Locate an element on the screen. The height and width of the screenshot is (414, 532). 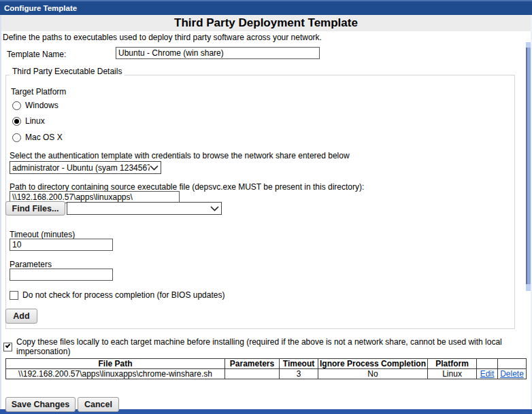
check-icon is located at coordinates (8, 345).